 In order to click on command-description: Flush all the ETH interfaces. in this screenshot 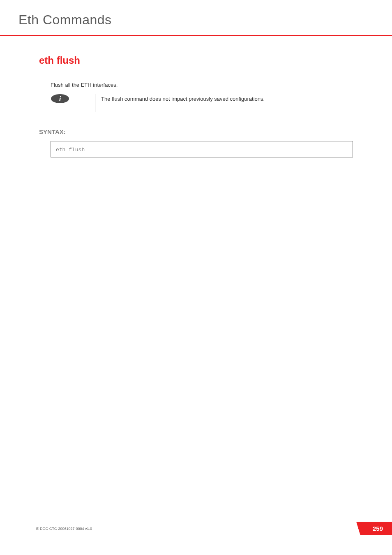, I will do `click(196, 85)`.